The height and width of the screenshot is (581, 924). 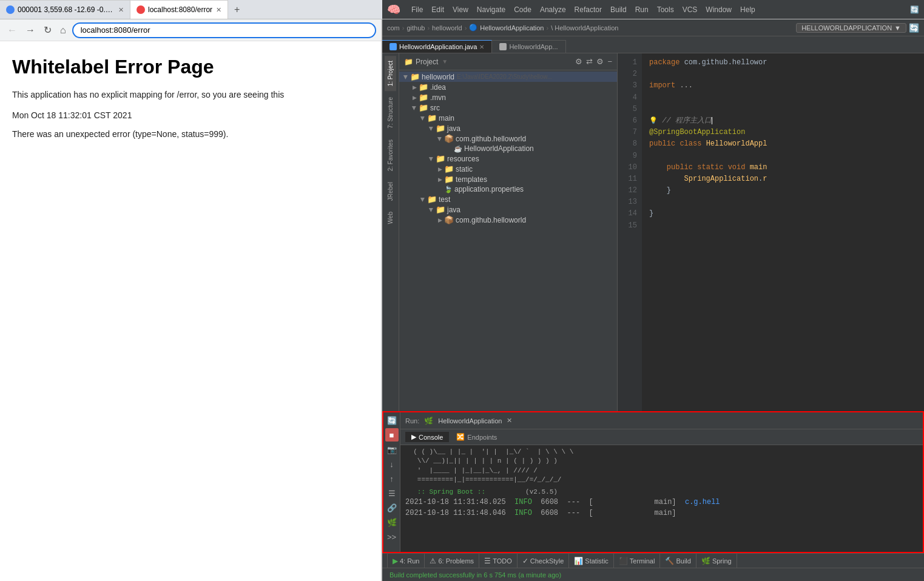 What do you see at coordinates (406, 560) in the screenshot?
I see `status-run: ▶ 4: Run` at bounding box center [406, 560].